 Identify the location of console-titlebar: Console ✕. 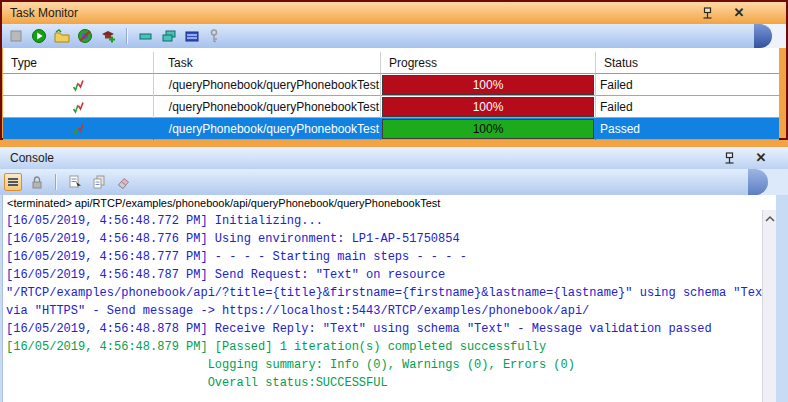
(394, 158).